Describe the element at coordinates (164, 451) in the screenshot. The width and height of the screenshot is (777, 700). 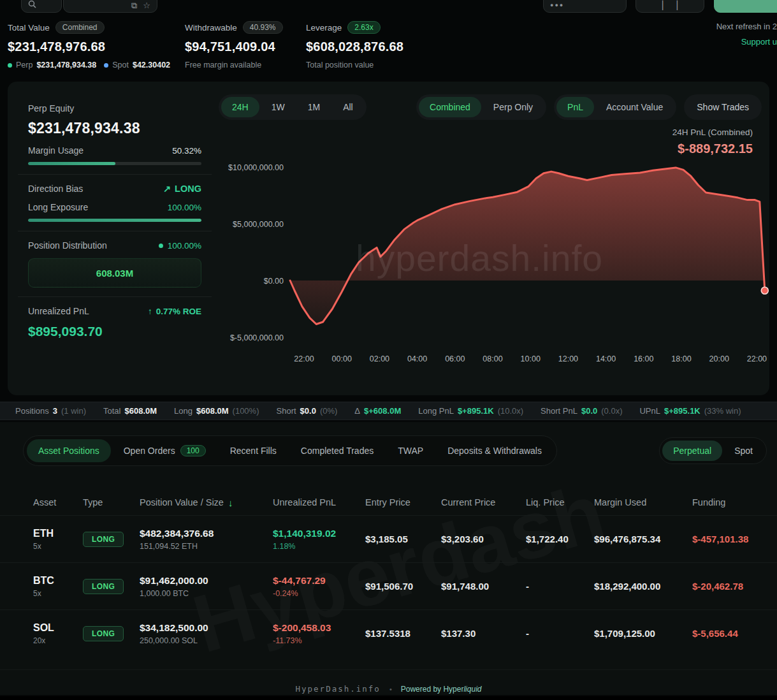
I see `tab-open-orders: Open Orders100` at that location.